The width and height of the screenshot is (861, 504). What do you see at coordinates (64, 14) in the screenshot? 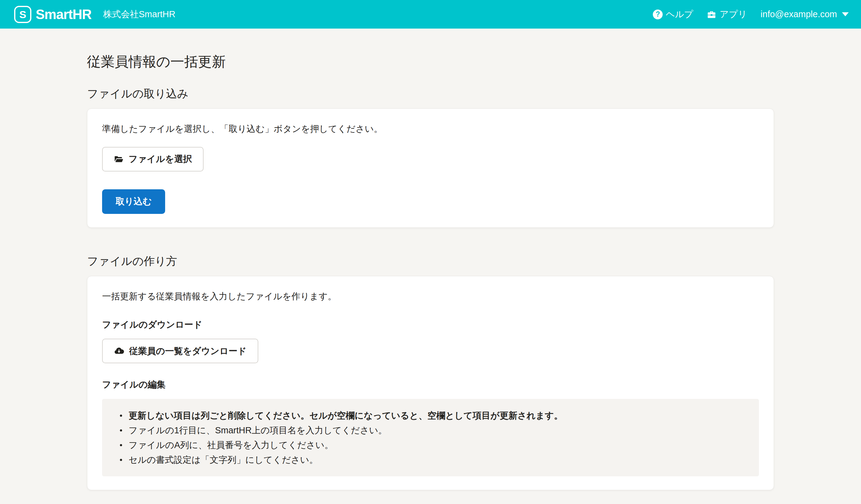
I see `logo-wordmark: SmartHR` at bounding box center [64, 14].